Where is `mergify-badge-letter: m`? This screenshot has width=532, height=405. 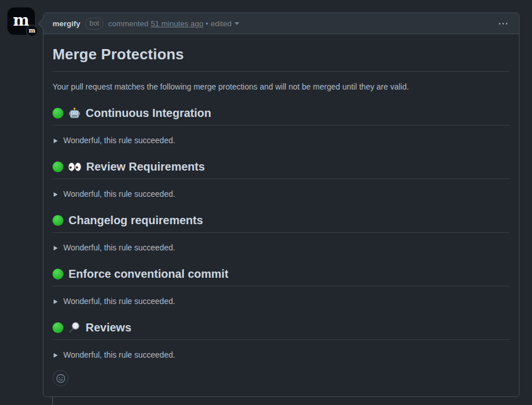
mergify-badge-letter: m is located at coordinates (32, 31).